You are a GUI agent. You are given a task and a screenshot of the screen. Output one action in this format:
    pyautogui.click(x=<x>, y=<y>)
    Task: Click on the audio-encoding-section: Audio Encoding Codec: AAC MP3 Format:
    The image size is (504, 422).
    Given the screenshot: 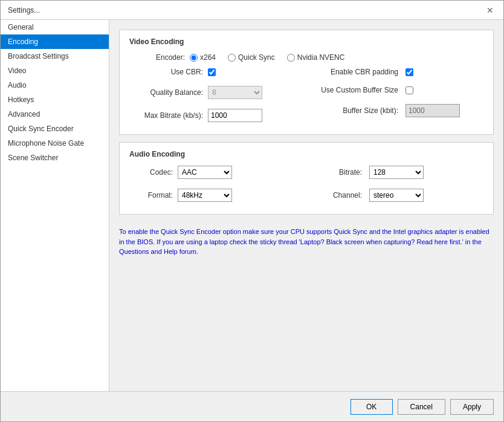 What is the action you would take?
    pyautogui.click(x=306, y=178)
    